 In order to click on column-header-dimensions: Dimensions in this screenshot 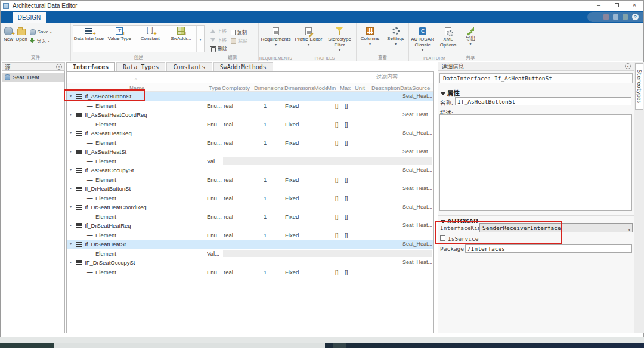, I will do `click(269, 88)`.